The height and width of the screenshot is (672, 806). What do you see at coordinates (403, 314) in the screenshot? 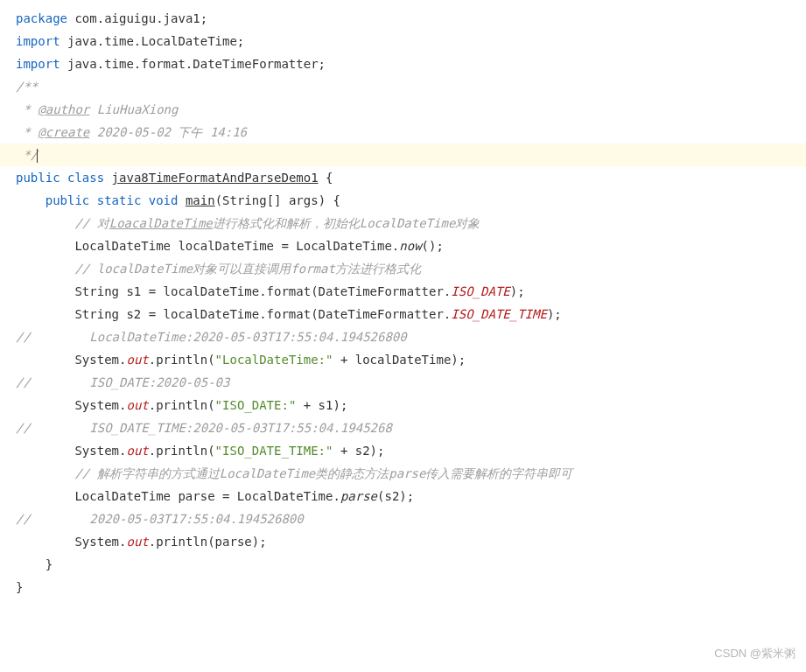
I see `code-line: String s2 = localDateTime.format(DateTim…` at bounding box center [403, 314].